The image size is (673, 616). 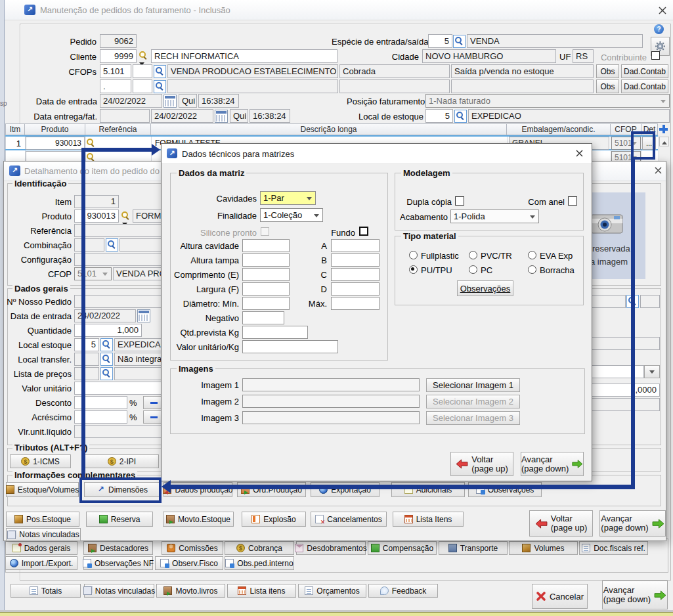 I want to click on cfop2-desc-field, so click(x=253, y=87).